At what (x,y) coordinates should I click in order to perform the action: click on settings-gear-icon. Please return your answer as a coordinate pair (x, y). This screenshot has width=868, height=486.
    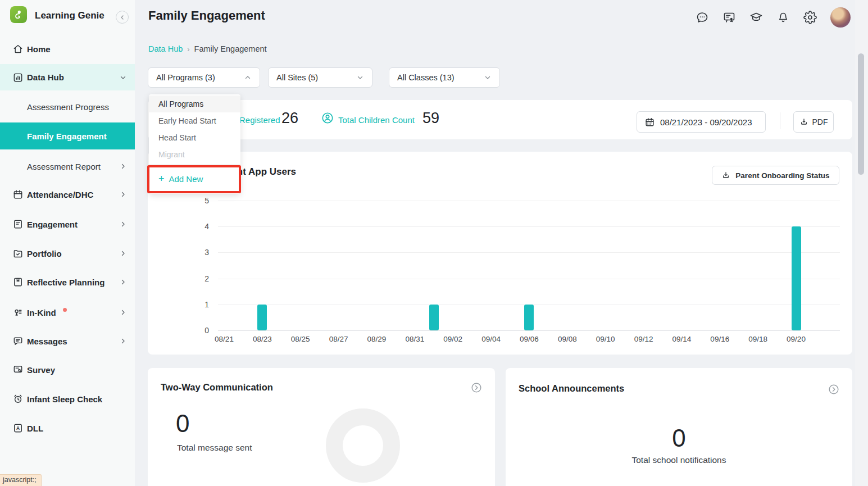
    Looking at the image, I should click on (810, 17).